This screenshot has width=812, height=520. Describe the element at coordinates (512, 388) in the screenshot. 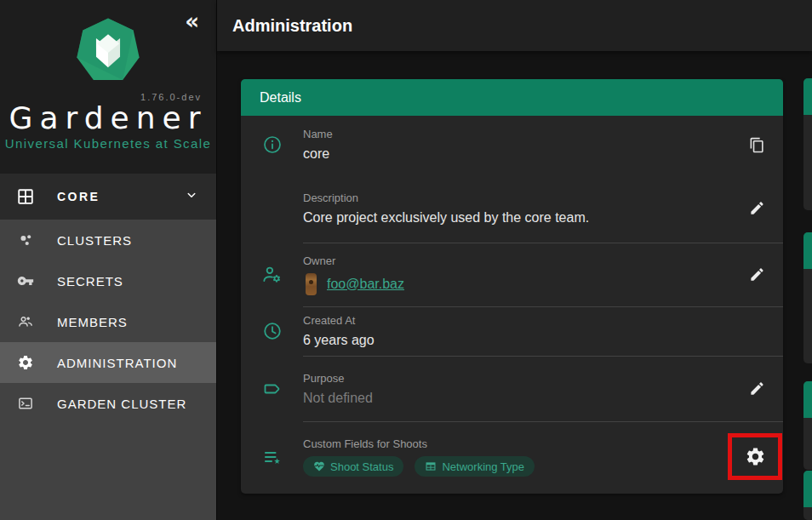

I see `detail-row-purpose: Purpose Not defined` at that location.